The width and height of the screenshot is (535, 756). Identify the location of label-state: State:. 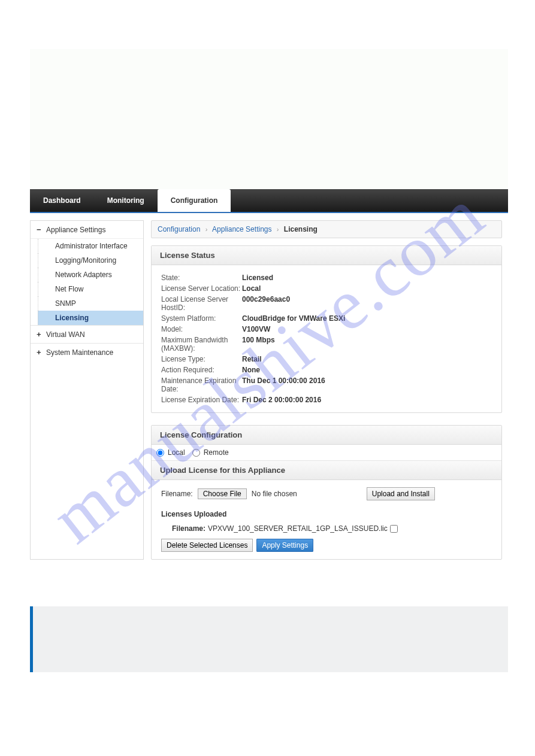
(201, 278).